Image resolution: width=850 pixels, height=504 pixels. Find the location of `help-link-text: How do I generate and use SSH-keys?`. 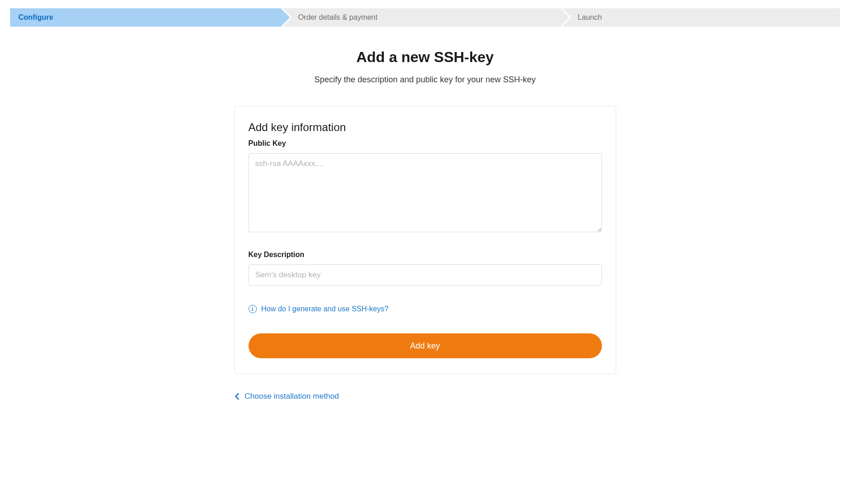

help-link-text: How do I generate and use SSH-keys? is located at coordinates (325, 309).